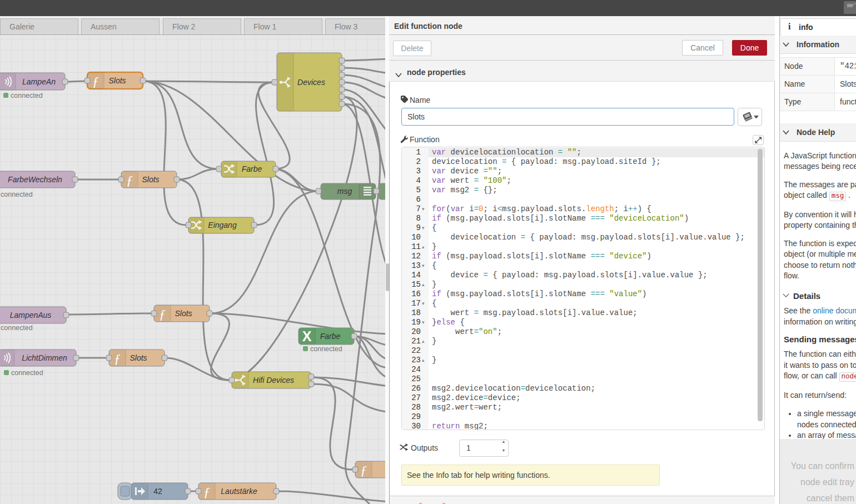 The width and height of the screenshot is (856, 504). Describe the element at coordinates (222, 225) in the screenshot. I see `svg-text: Eingang` at that location.